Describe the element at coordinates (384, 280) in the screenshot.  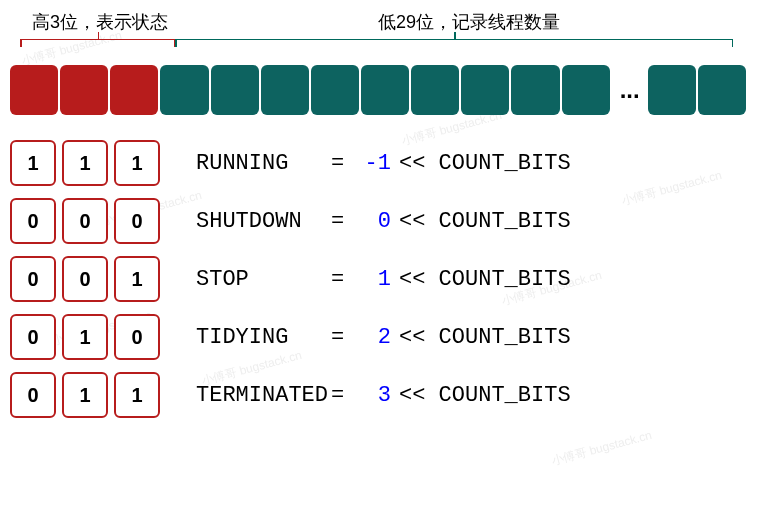
I see `state-expression: STOP=1<< COUNT_BITS` at that location.